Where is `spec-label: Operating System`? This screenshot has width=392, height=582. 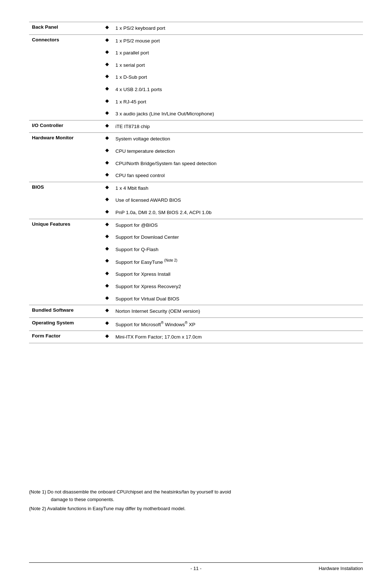 spec-label: Operating System is located at coordinates (65, 324).